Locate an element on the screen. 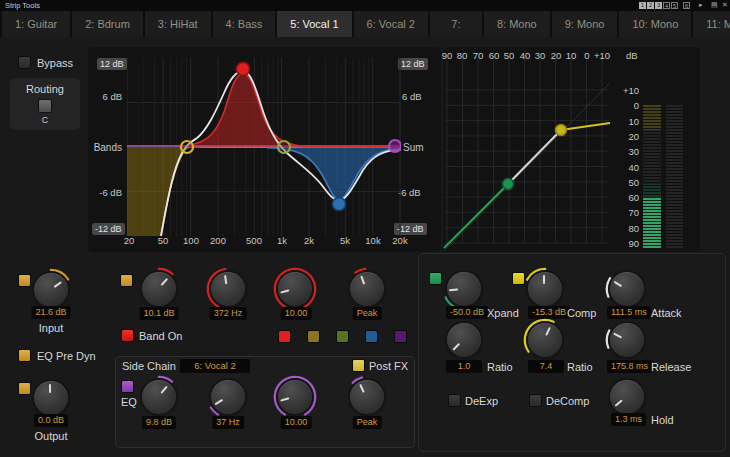 The image size is (730, 457). band-gain-value: 10.1 dB is located at coordinates (158, 314).